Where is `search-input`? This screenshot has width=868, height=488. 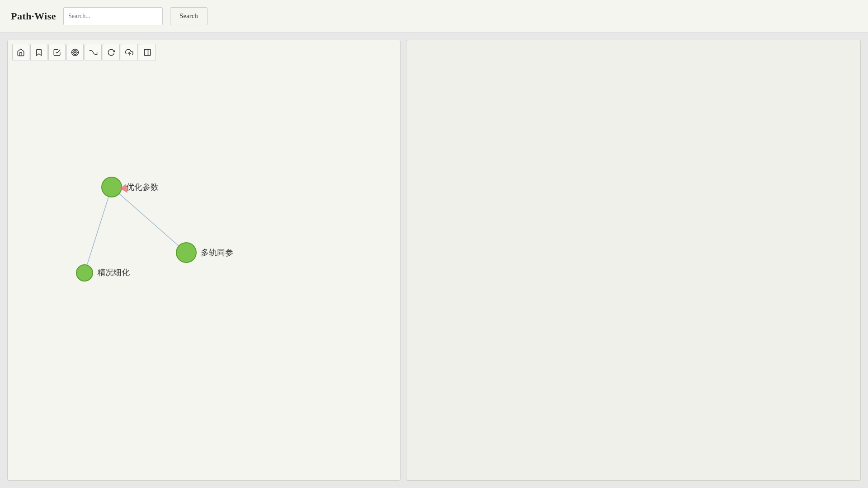 search-input is located at coordinates (113, 16).